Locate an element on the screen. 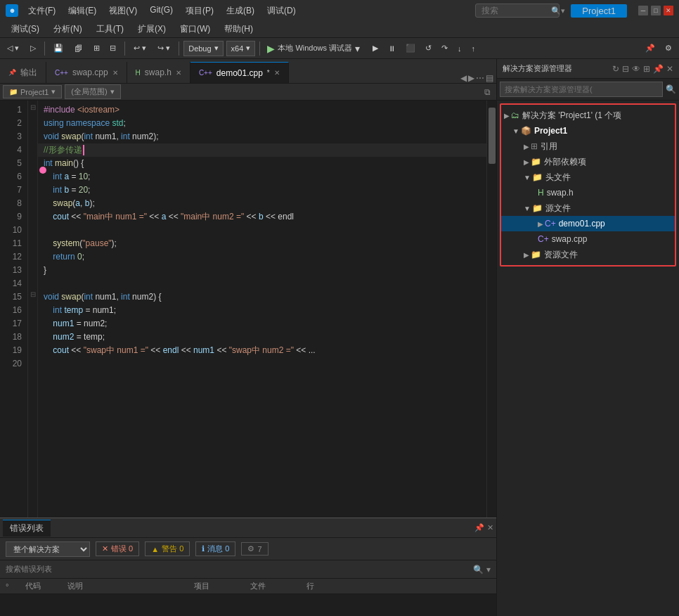  tab-scroll-right: ▶ is located at coordinates (471, 78).